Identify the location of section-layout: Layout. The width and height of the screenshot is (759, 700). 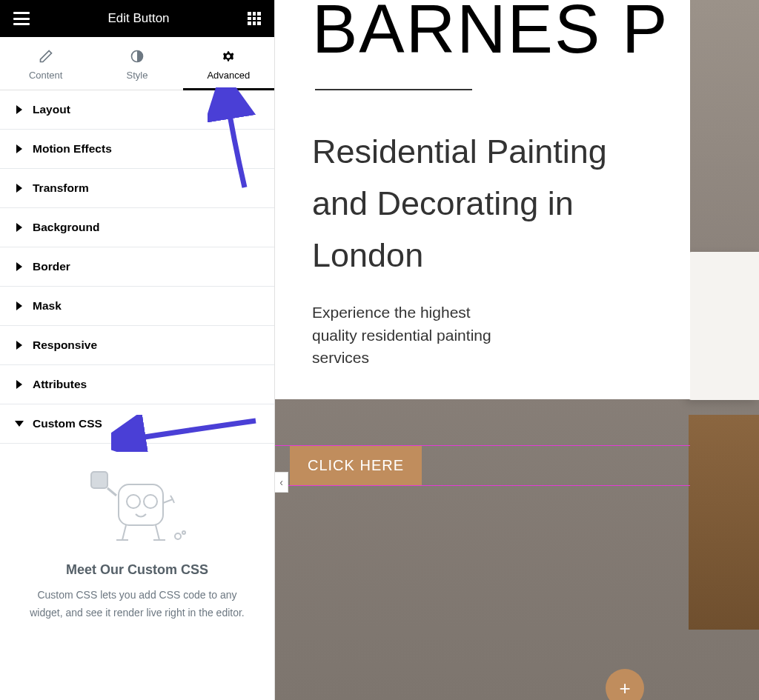
(137, 110).